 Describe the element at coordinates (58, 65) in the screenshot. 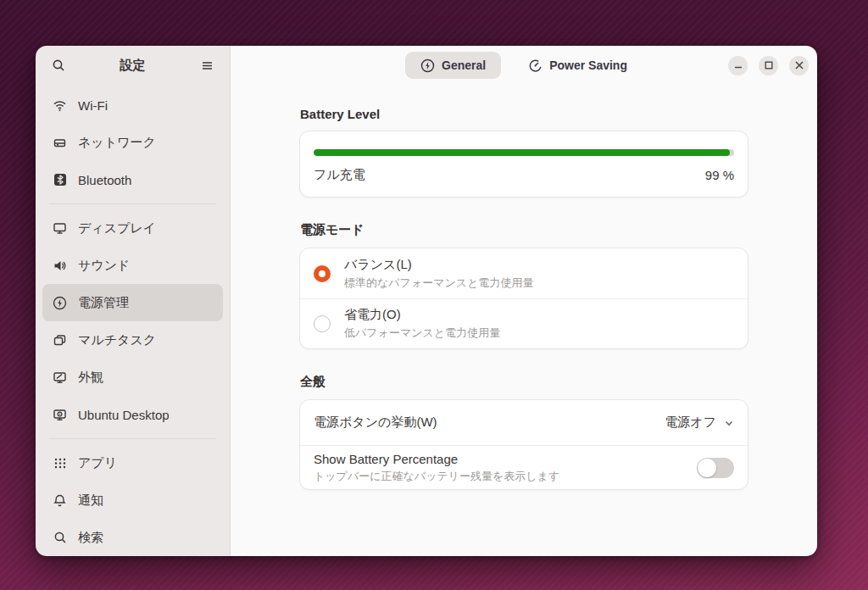

I see `search-button` at that location.